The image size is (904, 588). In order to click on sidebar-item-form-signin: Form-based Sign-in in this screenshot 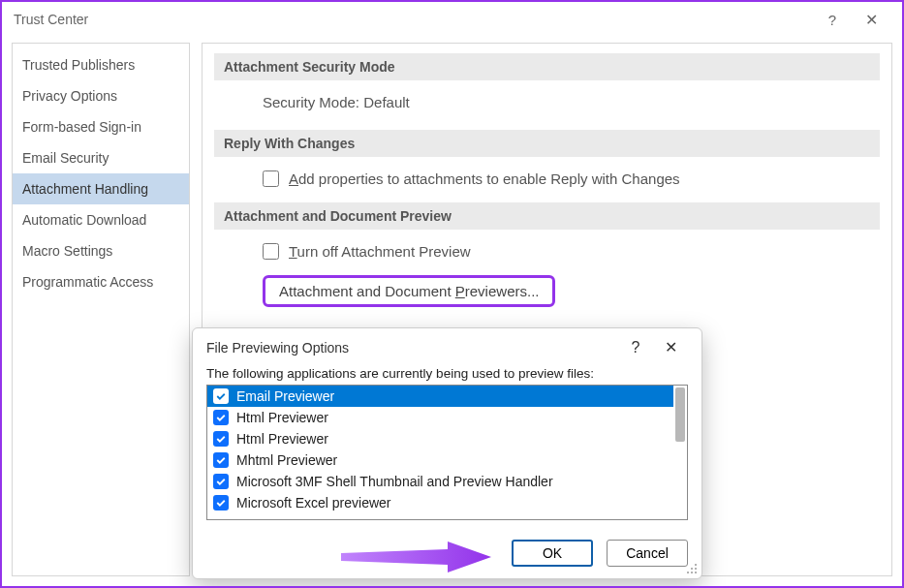, I will do `click(101, 127)`.